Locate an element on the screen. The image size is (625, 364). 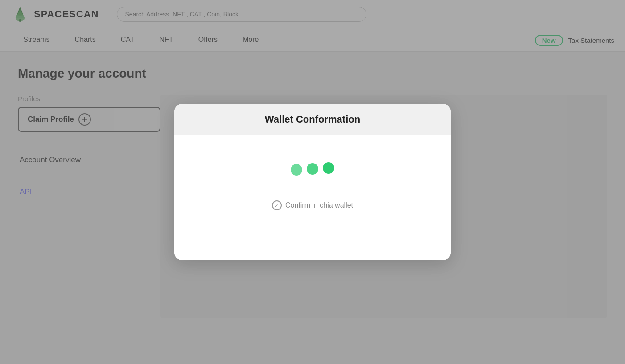
confirm-text: Confirm in chia wallet is located at coordinates (319, 205).